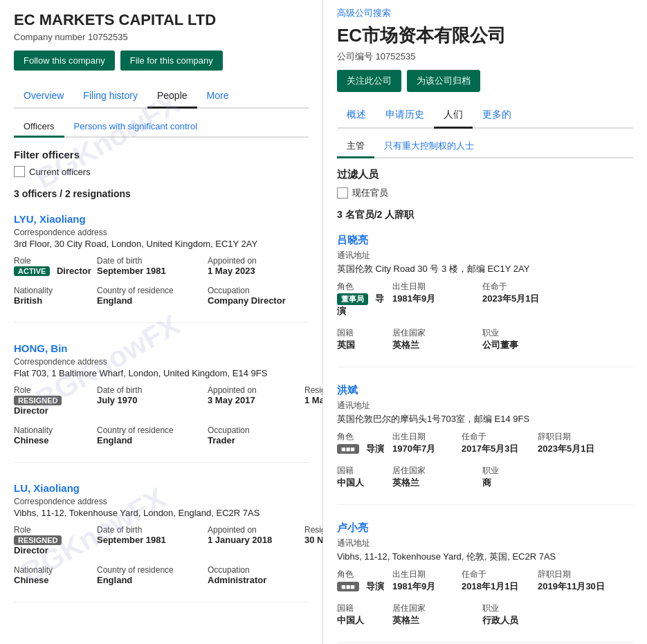  I want to click on officer-addr-2: Vibhs, 11-12, Tokenhouse Yard, London, E…, so click(161, 513).